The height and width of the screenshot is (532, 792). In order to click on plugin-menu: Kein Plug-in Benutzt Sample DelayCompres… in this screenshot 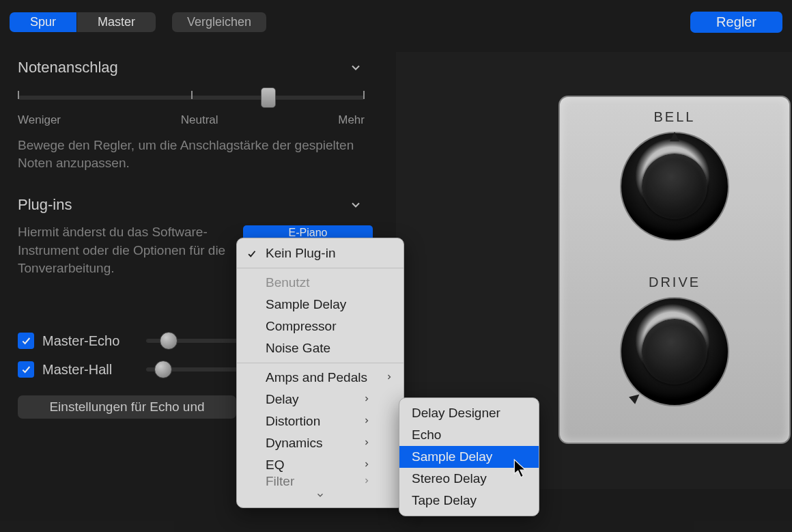, I will do `click(320, 373)`.